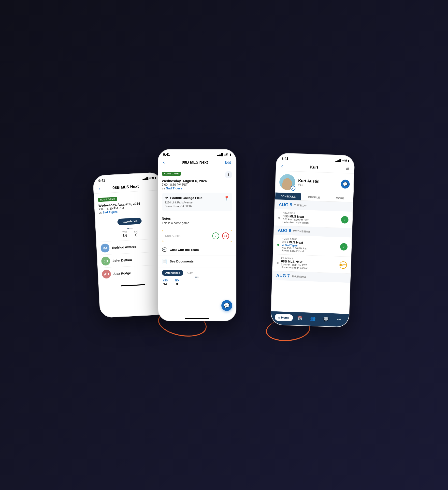  I want to click on event-dot-gray2, so click(277, 263).